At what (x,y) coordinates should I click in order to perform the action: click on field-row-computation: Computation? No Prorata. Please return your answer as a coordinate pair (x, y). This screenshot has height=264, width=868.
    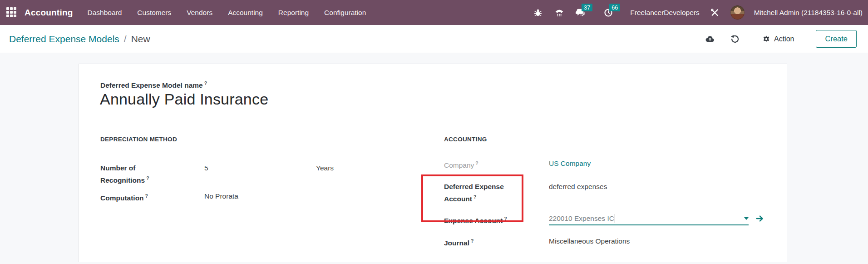
    Looking at the image, I should click on (262, 197).